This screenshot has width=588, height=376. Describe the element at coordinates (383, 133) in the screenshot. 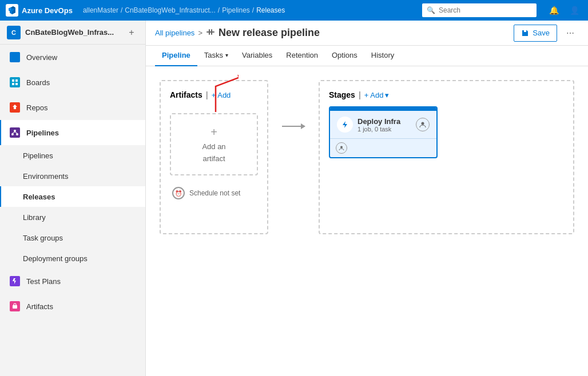

I see `stage-card-deploy-infra: Deploy Infra 1 job, 0 task` at that location.